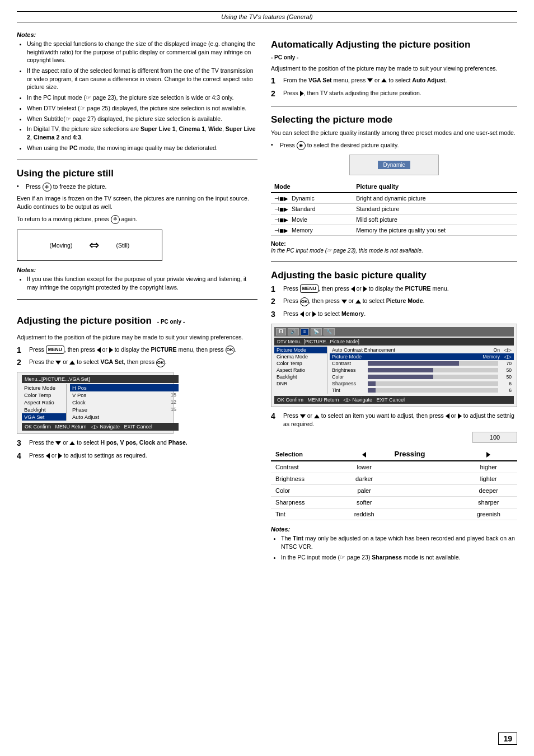  Describe the element at coordinates (508, 739) in the screenshot. I see `page-number: 19` at that location.